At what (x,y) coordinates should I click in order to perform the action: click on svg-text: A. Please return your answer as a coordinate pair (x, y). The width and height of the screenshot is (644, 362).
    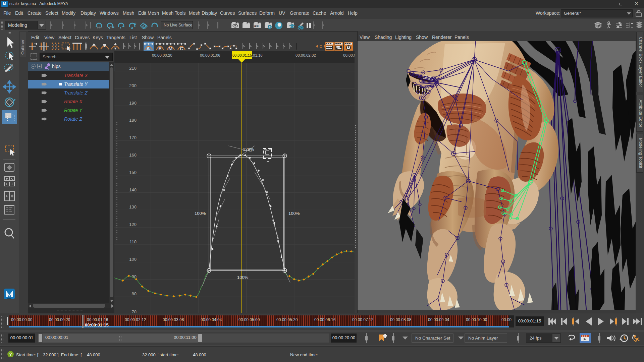
    Looking at the image, I should click on (148, 48).